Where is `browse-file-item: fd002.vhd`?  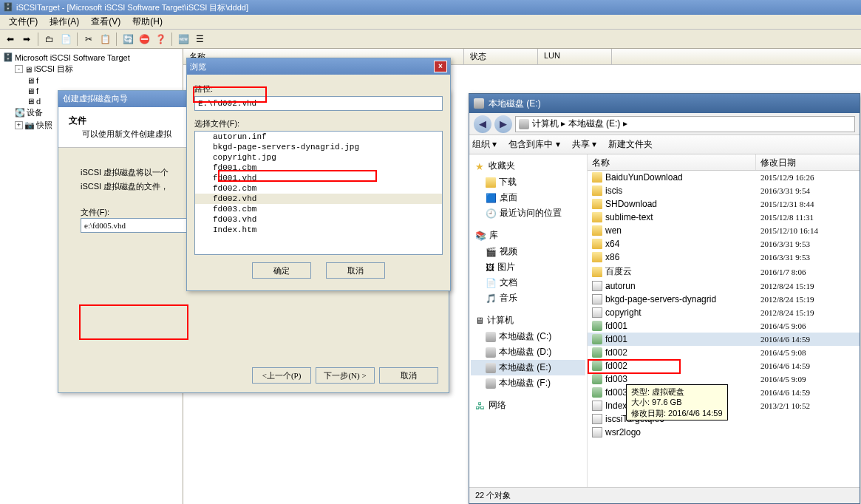
browse-file-item: fd002.vhd is located at coordinates (319, 199).